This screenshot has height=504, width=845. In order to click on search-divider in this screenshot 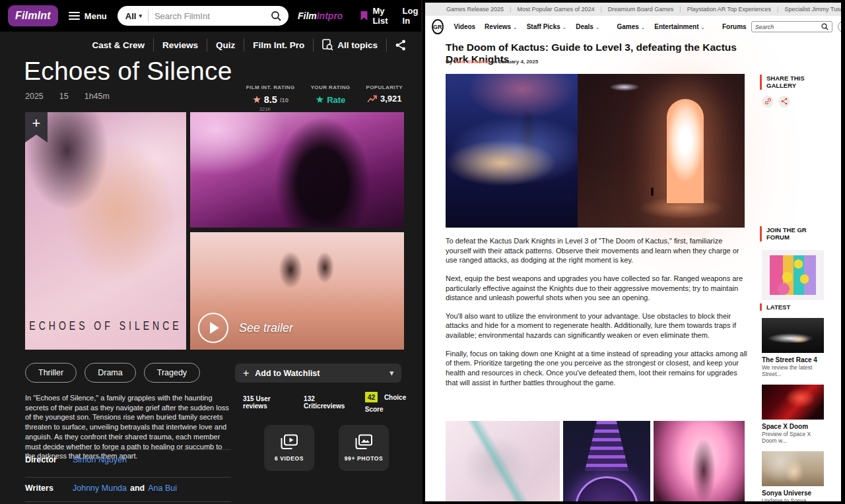, I will do `click(148, 16)`.